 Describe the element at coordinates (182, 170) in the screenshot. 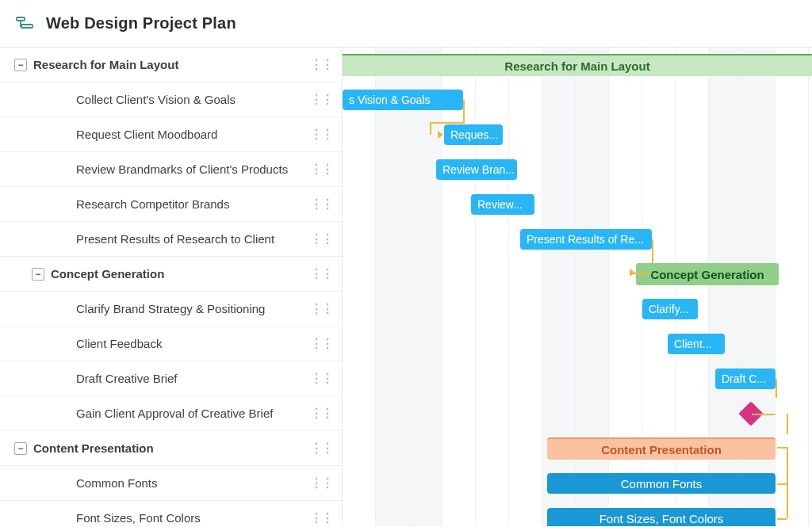

I see `row-label: Review Brandmarks of Client's Products` at that location.